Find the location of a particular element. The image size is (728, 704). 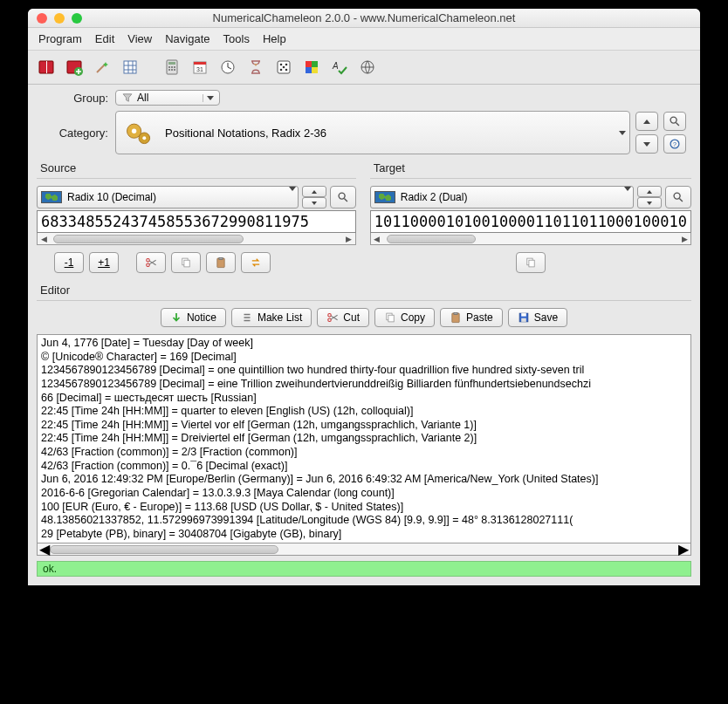

category-search-button is located at coordinates (675, 121).